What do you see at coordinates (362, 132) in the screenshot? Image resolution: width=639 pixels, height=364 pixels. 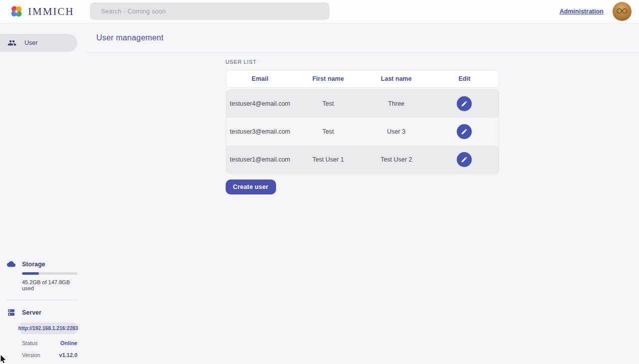 I see `table-row: testuser3@email.com Test User 3` at bounding box center [362, 132].